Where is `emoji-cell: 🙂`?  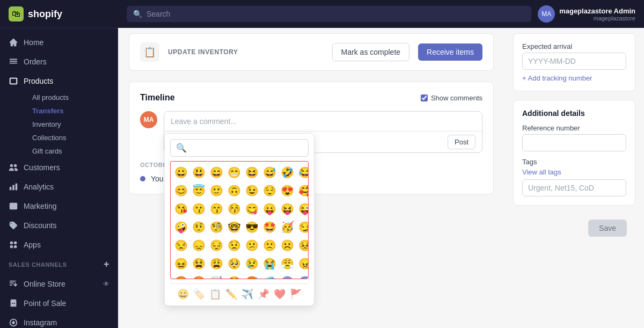 emoji-cell: 🙂 is located at coordinates (217, 191).